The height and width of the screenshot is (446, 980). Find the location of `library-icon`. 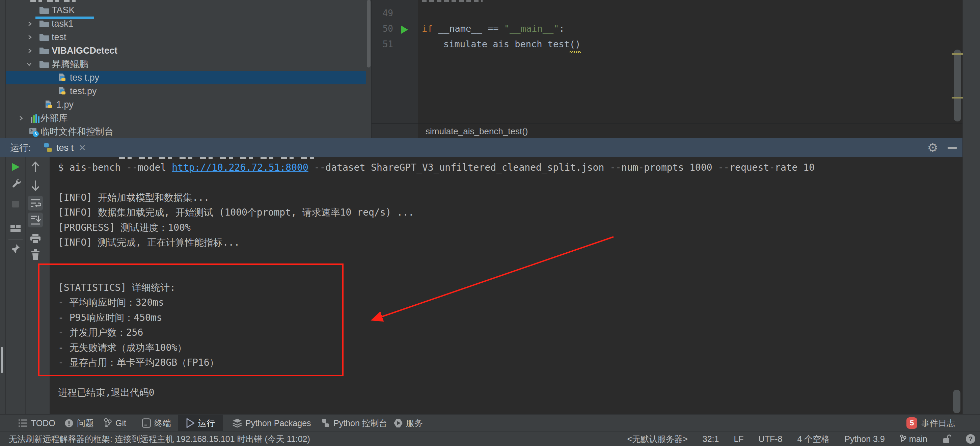

library-icon is located at coordinates (35, 119).